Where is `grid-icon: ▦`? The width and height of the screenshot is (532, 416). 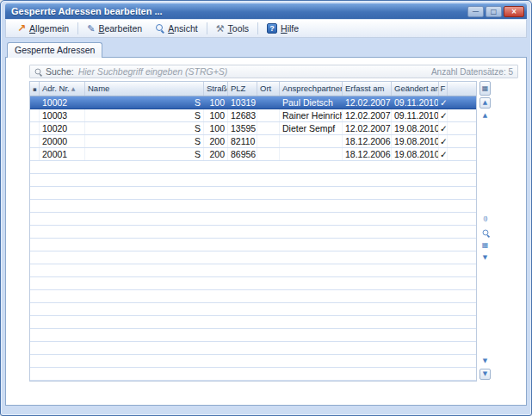 grid-icon: ▦ is located at coordinates (486, 245).